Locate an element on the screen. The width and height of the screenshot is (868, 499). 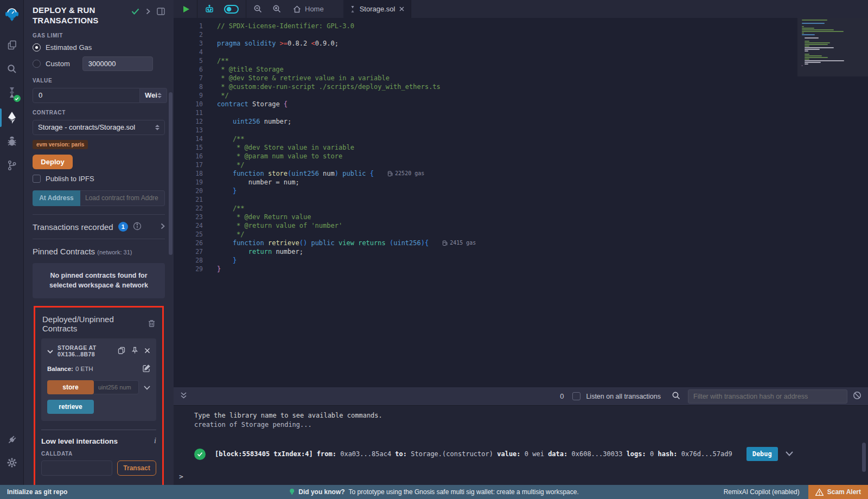
code-line: 2 is located at coordinates (521, 35).